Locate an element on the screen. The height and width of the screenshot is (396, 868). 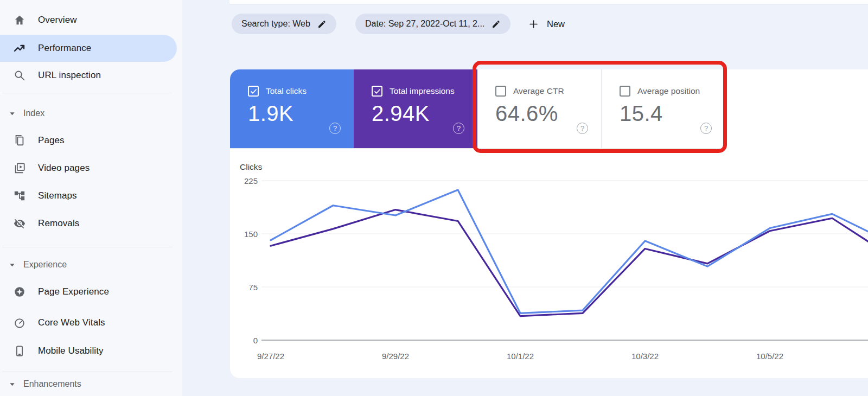
sidebar-section-header-experience: Experience is located at coordinates (38, 265).